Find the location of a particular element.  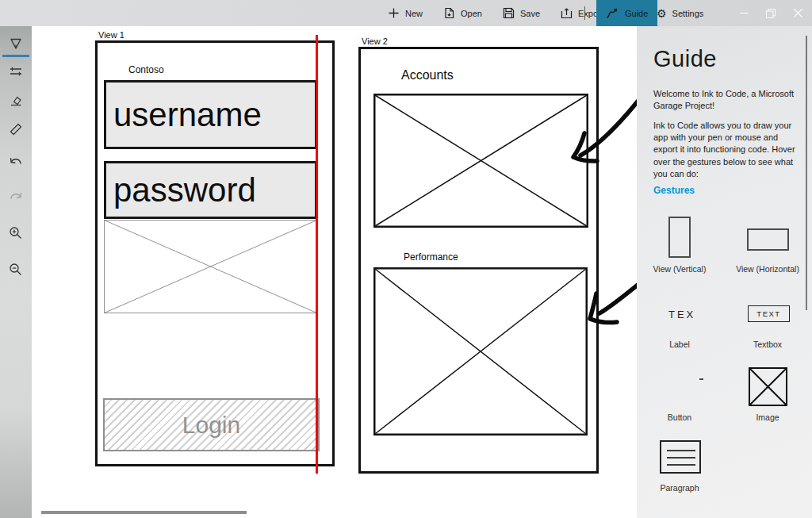

gesture-label: Label is located at coordinates (680, 344).